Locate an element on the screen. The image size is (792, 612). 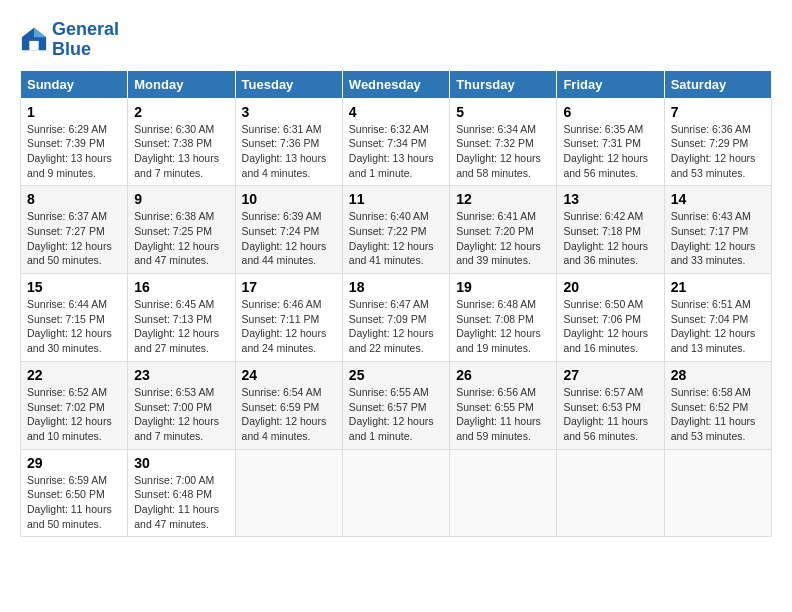
column-header-thursday: Thursday is located at coordinates (504, 84).